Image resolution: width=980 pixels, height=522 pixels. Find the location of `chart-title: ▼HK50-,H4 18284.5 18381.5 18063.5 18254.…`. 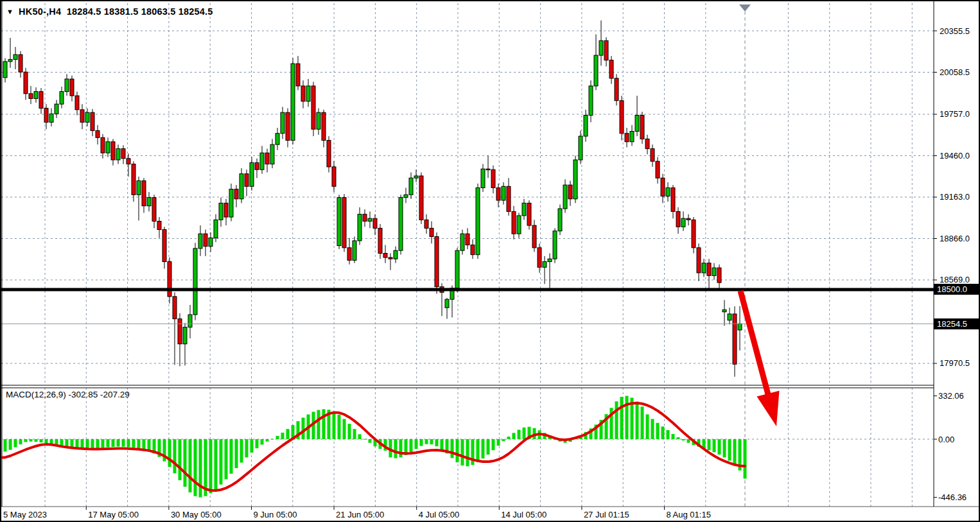

chart-title: ▼HK50-,H4 18284.5 18381.5 18063.5 18254.… is located at coordinates (110, 12).